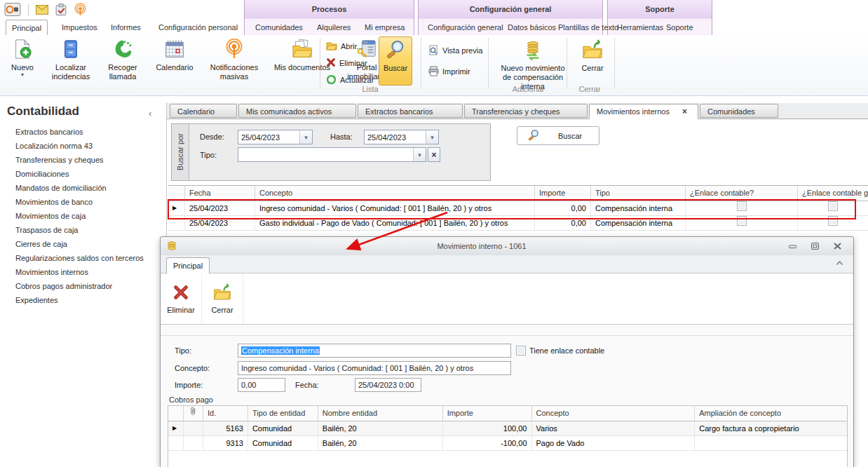 This screenshot has width=868, height=467. Describe the element at coordinates (80, 230) in the screenshot. I see `sidebar-item-traspasos-caja: Traspasos de caja` at that location.